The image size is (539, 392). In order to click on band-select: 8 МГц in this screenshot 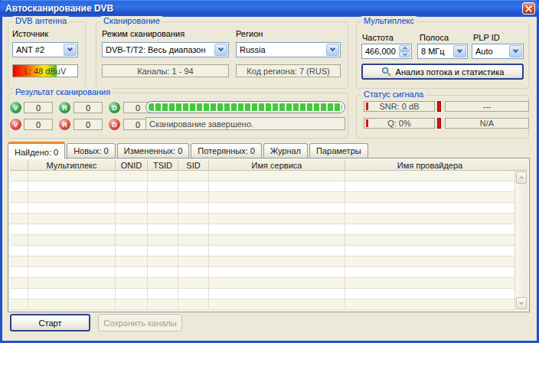, I will do `click(443, 51)`.